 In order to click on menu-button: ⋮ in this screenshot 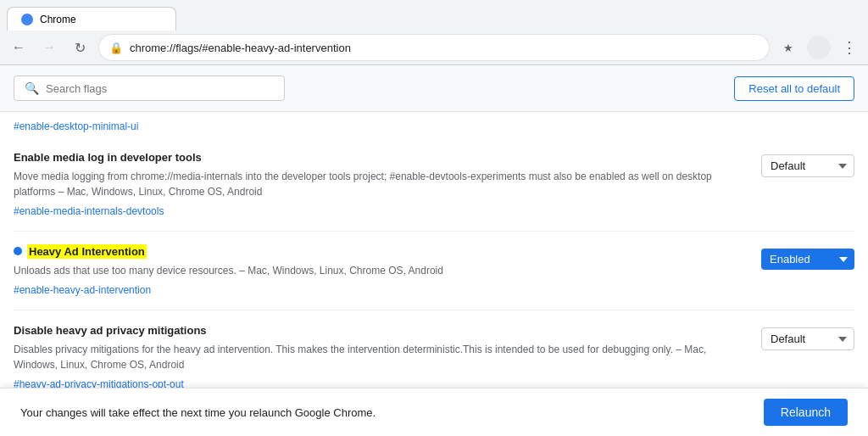, I will do `click(849, 48)`.